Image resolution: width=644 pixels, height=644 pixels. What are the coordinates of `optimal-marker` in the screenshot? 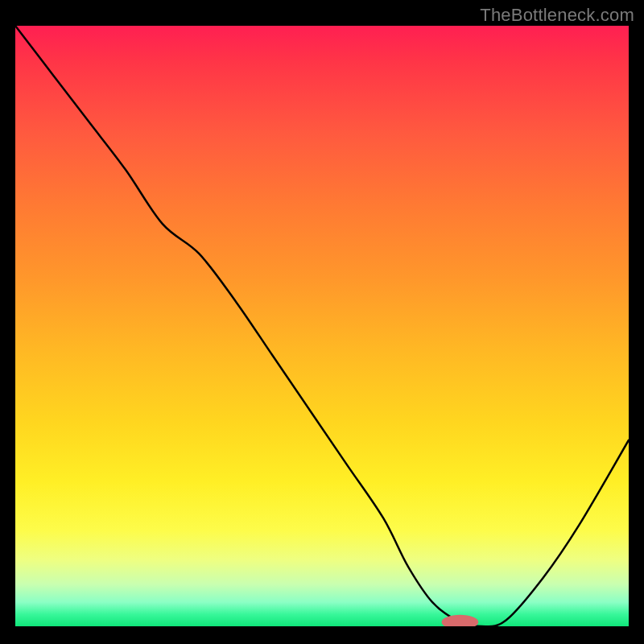 It's located at (460, 621).